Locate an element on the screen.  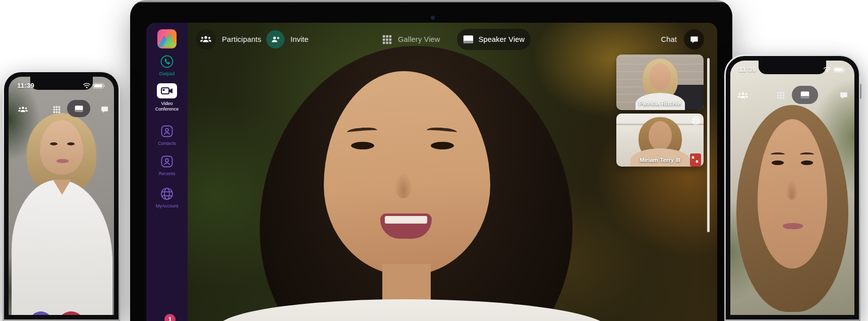
invite-label: Invite is located at coordinates (300, 39).